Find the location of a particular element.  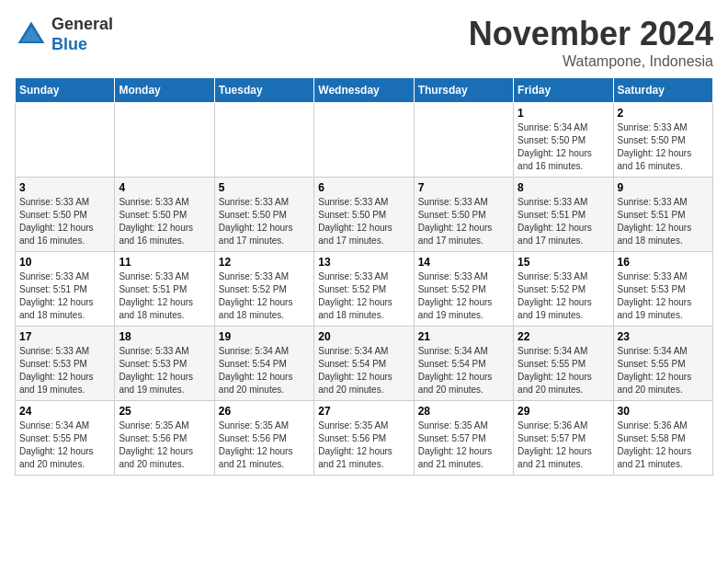

calendar-cell: 13Sunrise: 5:33 AM Sunset: 5:52 PM Dayli… is located at coordinates (364, 289).